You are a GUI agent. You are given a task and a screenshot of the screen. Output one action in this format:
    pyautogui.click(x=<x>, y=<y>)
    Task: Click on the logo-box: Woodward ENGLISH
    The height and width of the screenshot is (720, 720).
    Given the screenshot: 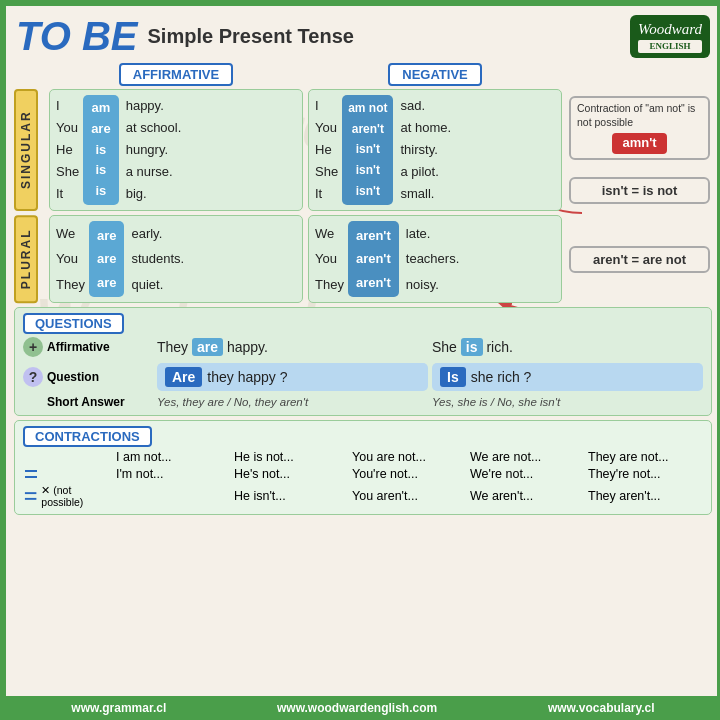 What is the action you would take?
    pyautogui.click(x=670, y=36)
    